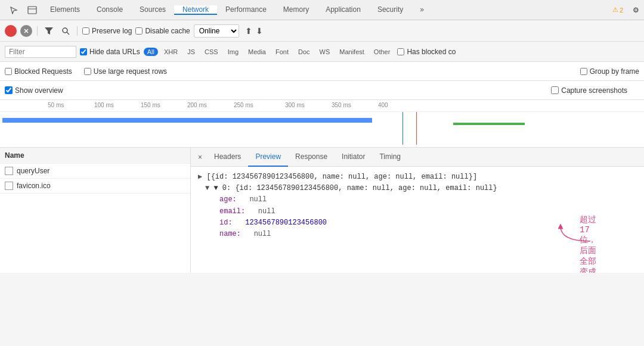  I want to click on options-row-1: Blocked Requests Use large request rows …, so click(322, 71).